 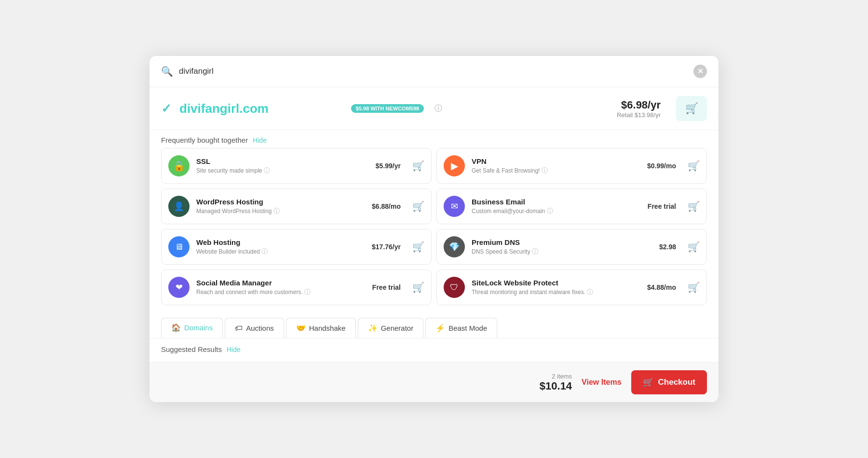 I want to click on webhosting-icon: 🖥, so click(x=179, y=247).